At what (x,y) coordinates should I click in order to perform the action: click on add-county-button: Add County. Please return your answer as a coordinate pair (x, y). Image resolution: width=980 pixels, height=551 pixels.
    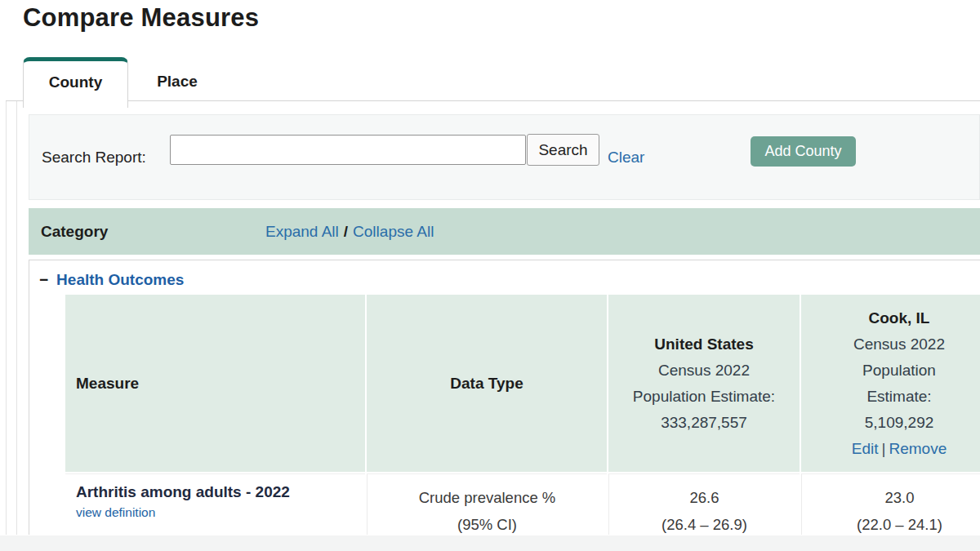
    Looking at the image, I should click on (804, 152).